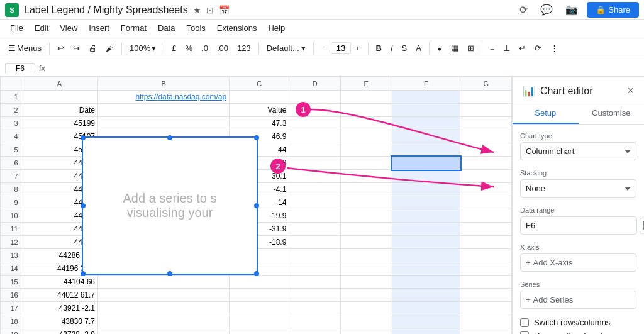  I want to click on editor-close-button: ×, so click(630, 91).